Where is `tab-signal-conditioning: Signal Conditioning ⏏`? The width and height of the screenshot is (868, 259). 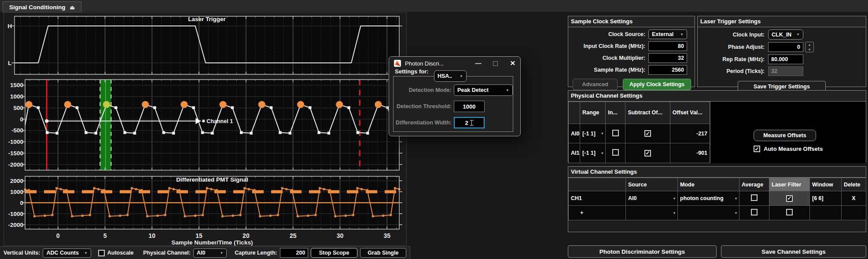
tab-signal-conditioning: Signal Conditioning ⏏ is located at coordinates (42, 7).